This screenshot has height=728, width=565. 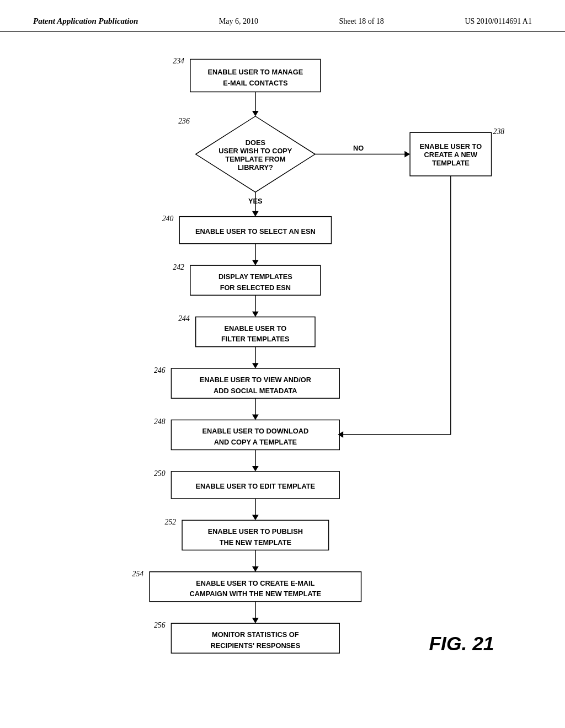 What do you see at coordinates (255, 339) in the screenshot?
I see `svg-text: FILTER TEMPLATES` at bounding box center [255, 339].